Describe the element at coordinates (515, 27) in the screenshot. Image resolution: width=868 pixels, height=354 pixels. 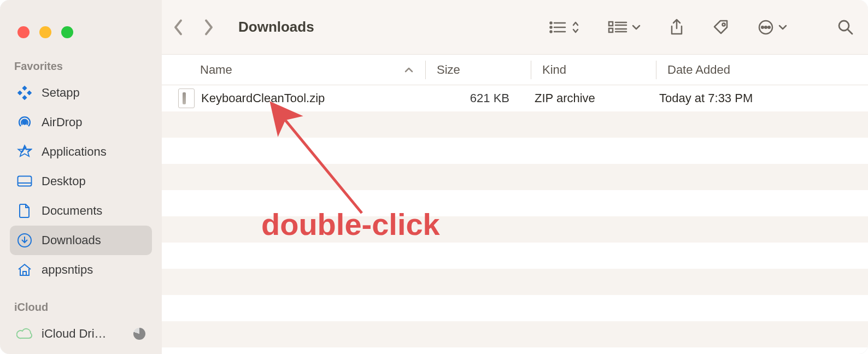
I see `toolbar: Downloads` at that location.